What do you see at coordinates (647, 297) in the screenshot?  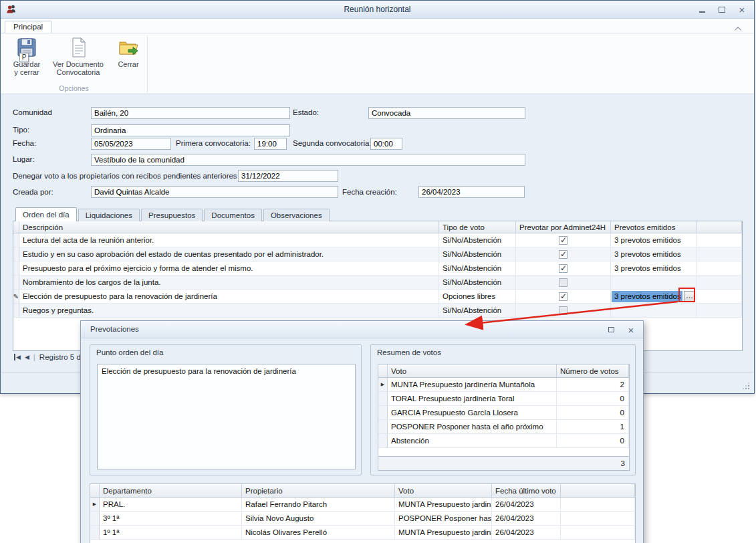 I see `prevotos-selected-editor: 3 prevotos emitidos` at bounding box center [647, 297].